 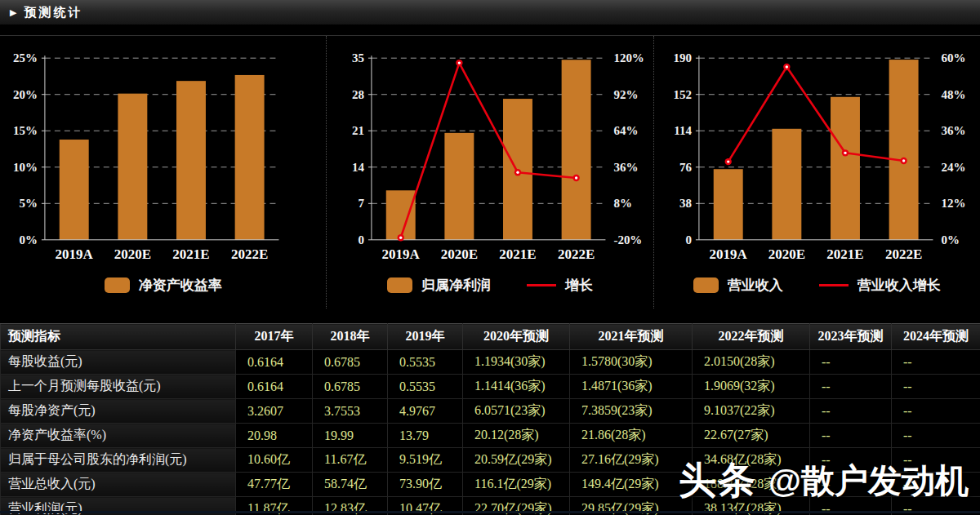 What do you see at coordinates (631, 460) in the screenshot?
I see `table-cell: 27.16亿(29家)` at bounding box center [631, 460].